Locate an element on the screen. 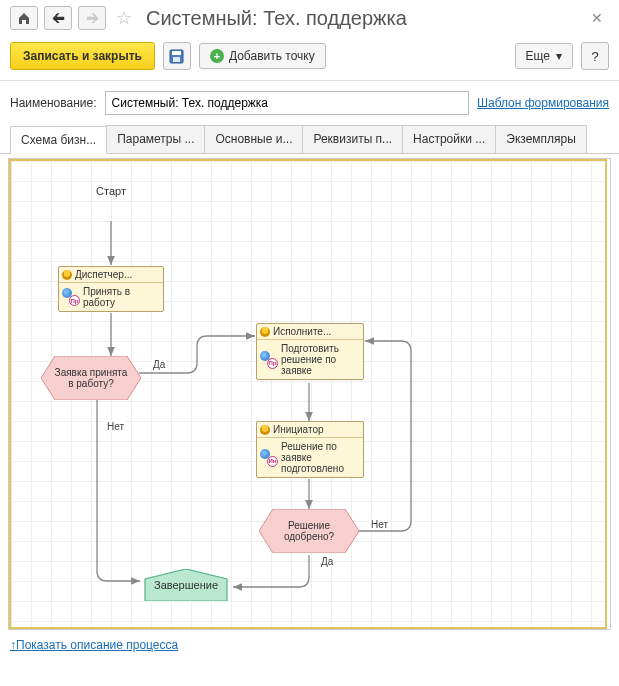  page-title: Системный: Тех. поддержка is located at coordinates (362, 18).